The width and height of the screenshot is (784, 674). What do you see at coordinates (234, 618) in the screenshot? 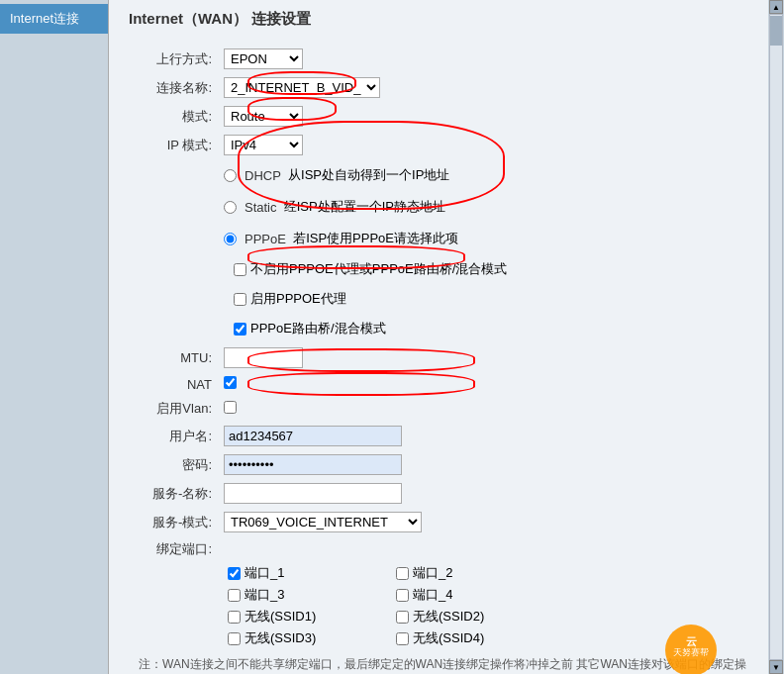
I see `ssid1-checkbox` at bounding box center [234, 618].